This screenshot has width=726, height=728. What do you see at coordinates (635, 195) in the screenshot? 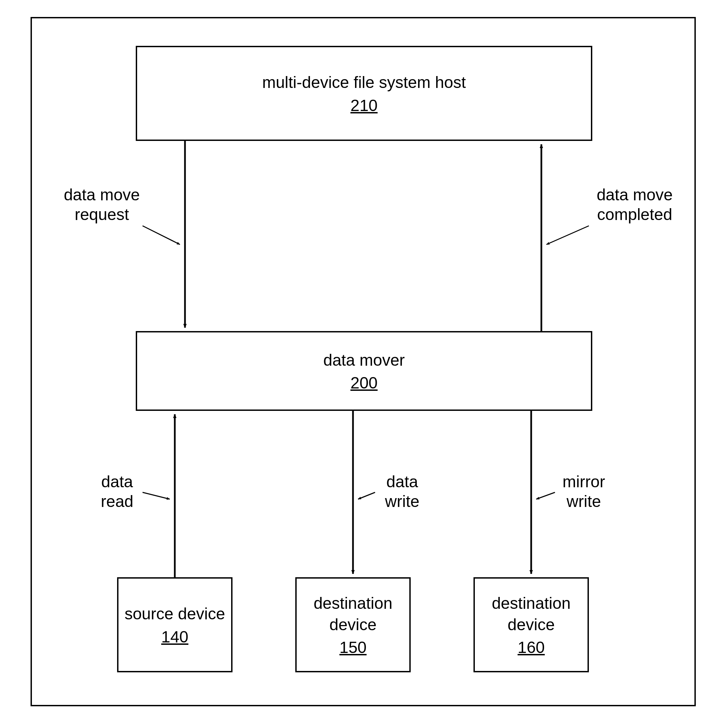
I see `completed-l1: data move` at bounding box center [635, 195].